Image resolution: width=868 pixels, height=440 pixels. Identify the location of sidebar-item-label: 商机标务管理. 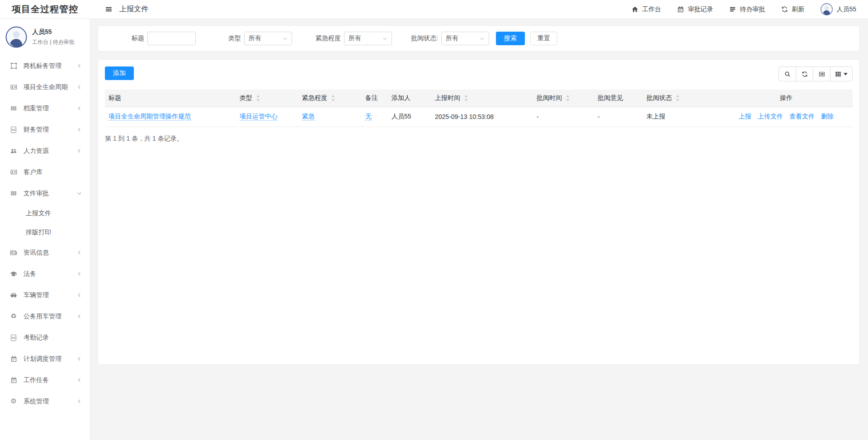
(50, 66).